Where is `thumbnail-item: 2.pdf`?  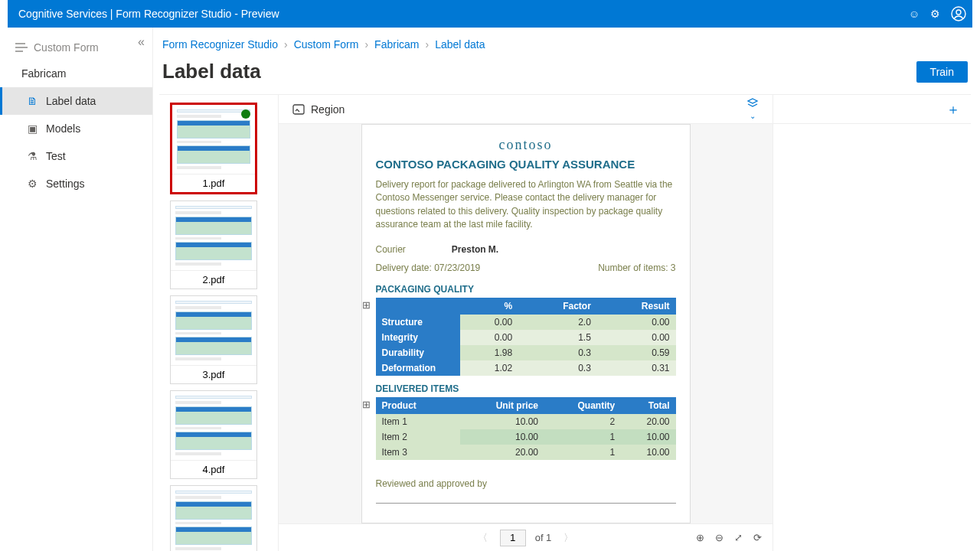
thumbnail-item: 2.pdf is located at coordinates (214, 245).